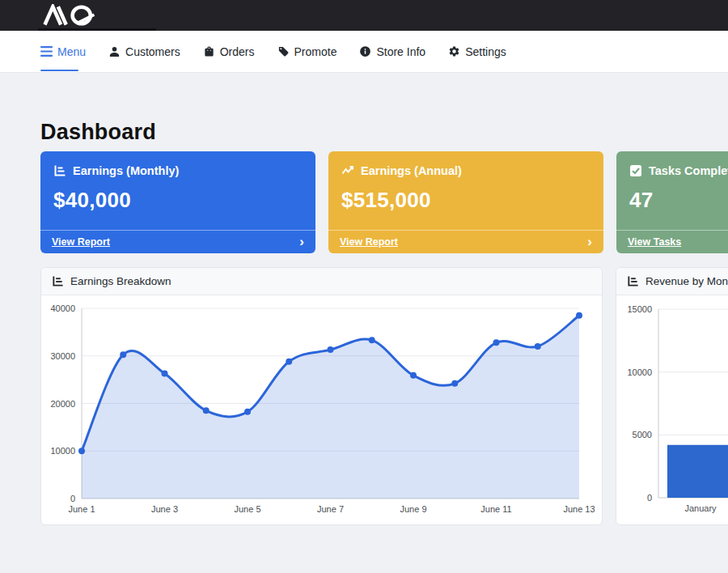  I want to click on stat-card-header: Tasks Completed, so click(672, 164).